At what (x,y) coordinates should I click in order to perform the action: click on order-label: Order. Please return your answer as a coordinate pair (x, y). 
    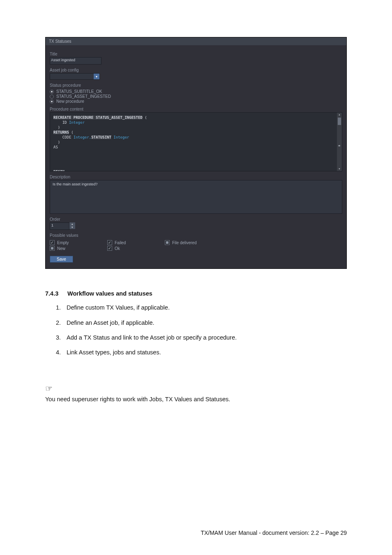
    Looking at the image, I should click on (196, 220).